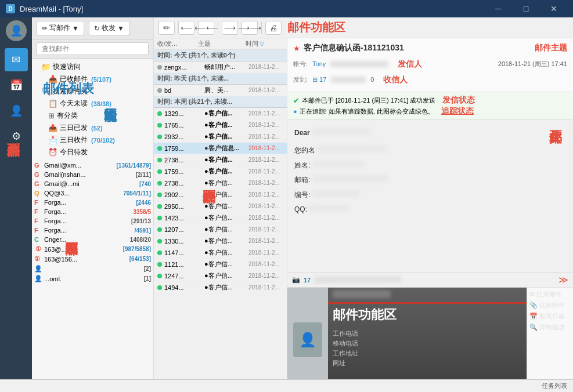 This screenshot has width=573, height=392. I want to click on compose-dropdown-icon: ▼, so click(75, 28).